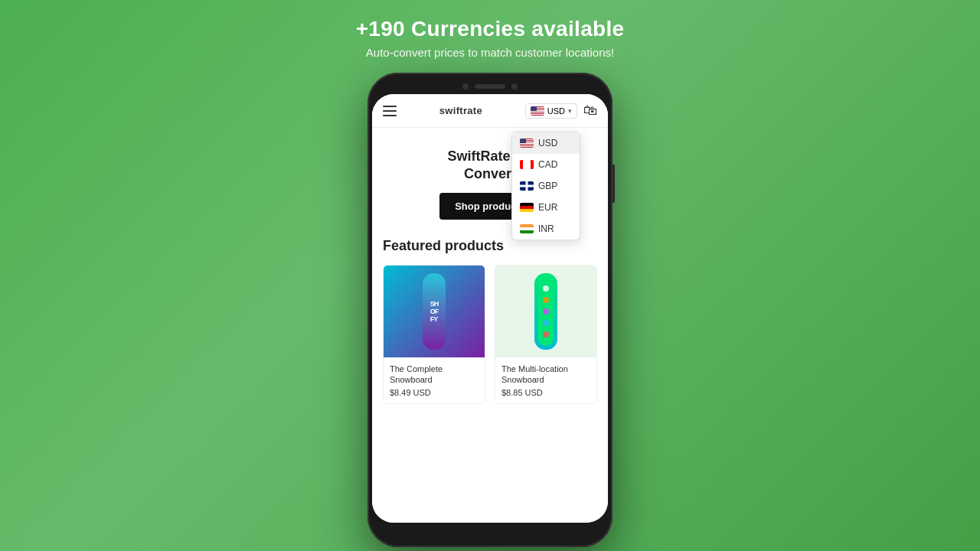  Describe the element at coordinates (490, 52) in the screenshot. I see `header-subtitle: Auto-convert prices to match customer lo…` at that location.